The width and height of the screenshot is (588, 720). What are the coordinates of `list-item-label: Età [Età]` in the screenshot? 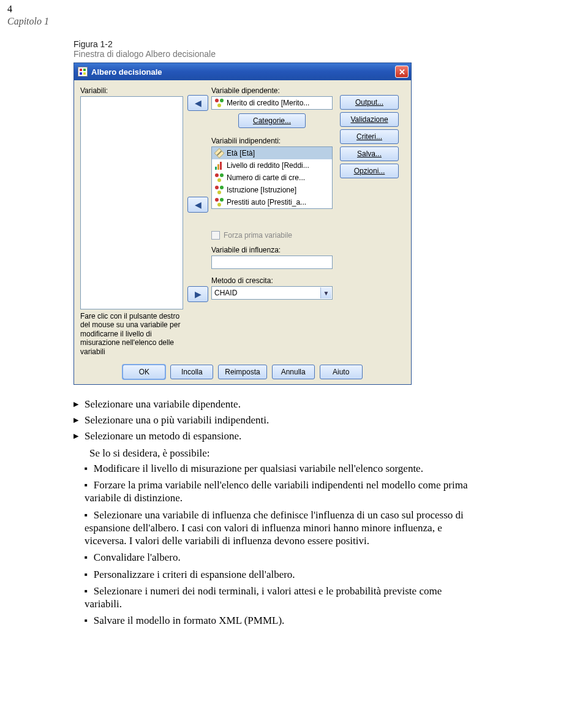 It's located at (241, 153).